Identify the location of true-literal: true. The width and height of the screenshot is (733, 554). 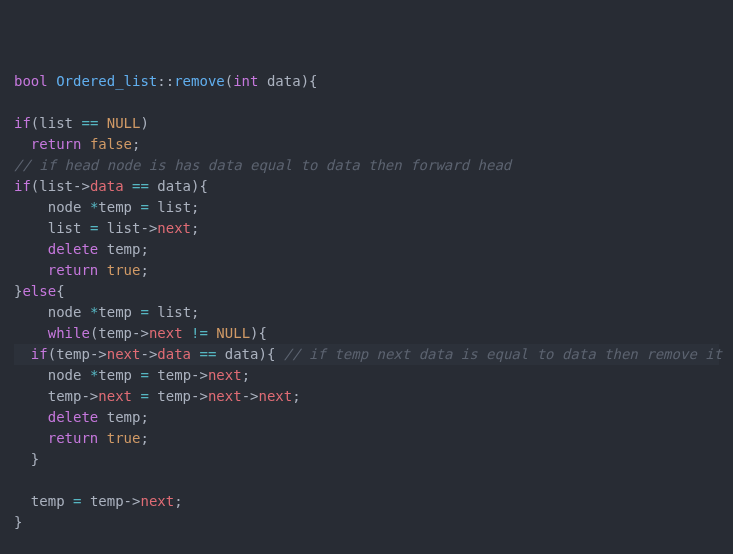
(124, 438).